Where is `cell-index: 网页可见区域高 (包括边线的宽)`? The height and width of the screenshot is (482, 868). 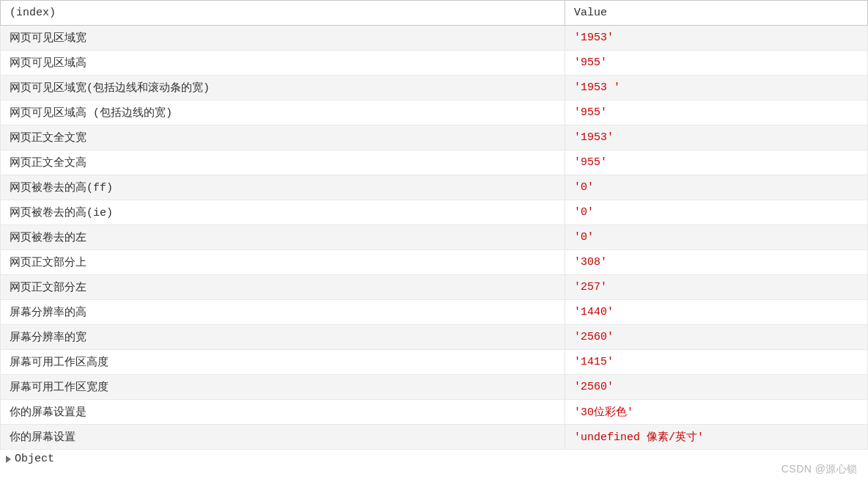 cell-index: 网页可见区域高 (包括边线的宽) is located at coordinates (283, 113).